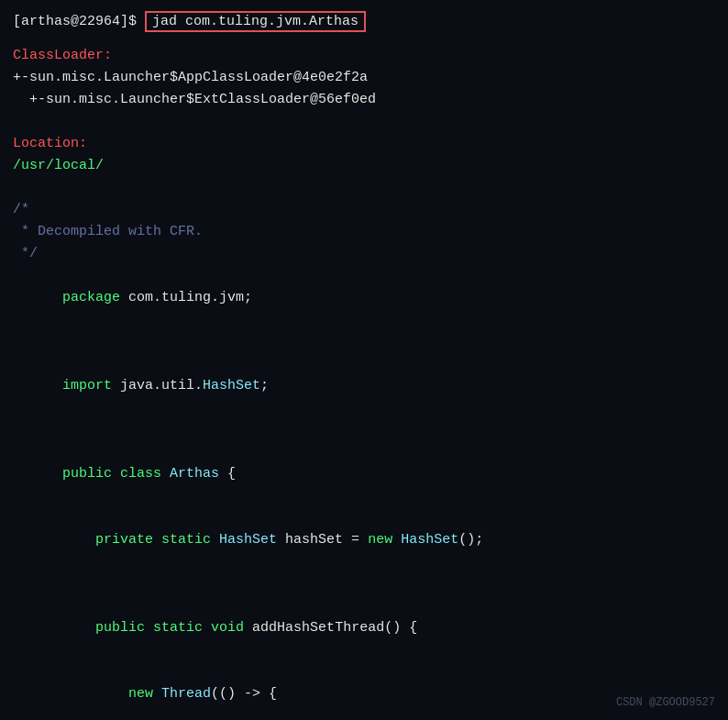 The image size is (728, 720). Describe the element at coordinates (364, 540) in the screenshot. I see `field-decl: private static HashSet hashSet = new Has…` at that location.